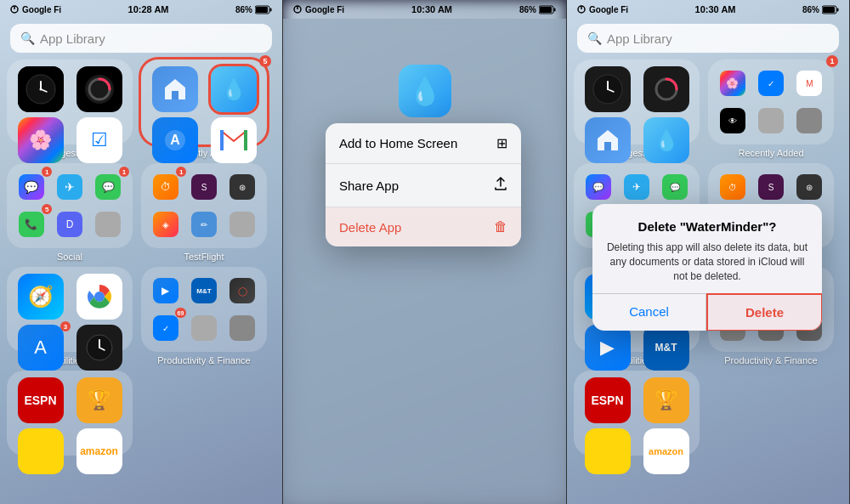  Describe the element at coordinates (637, 187) in the screenshot. I see `app-telegram-3: ✈` at that location.